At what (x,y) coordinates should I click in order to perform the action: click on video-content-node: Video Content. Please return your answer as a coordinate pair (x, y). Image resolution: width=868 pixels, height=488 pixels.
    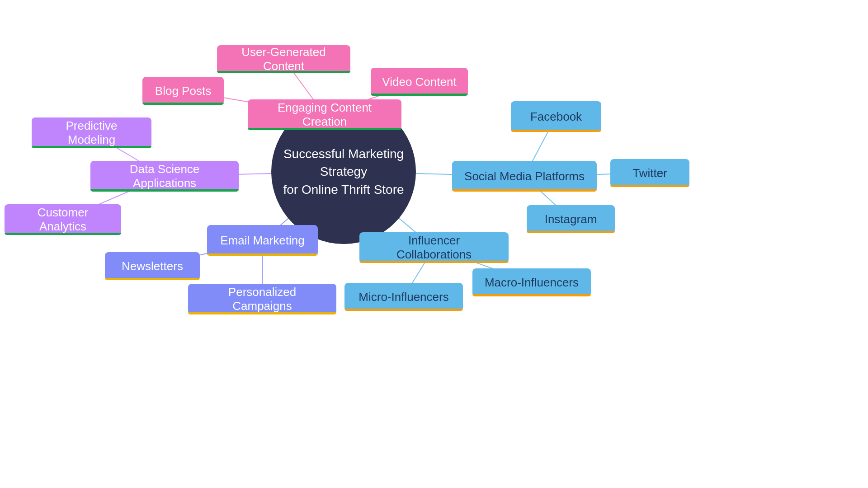
    Looking at the image, I should click on (420, 82).